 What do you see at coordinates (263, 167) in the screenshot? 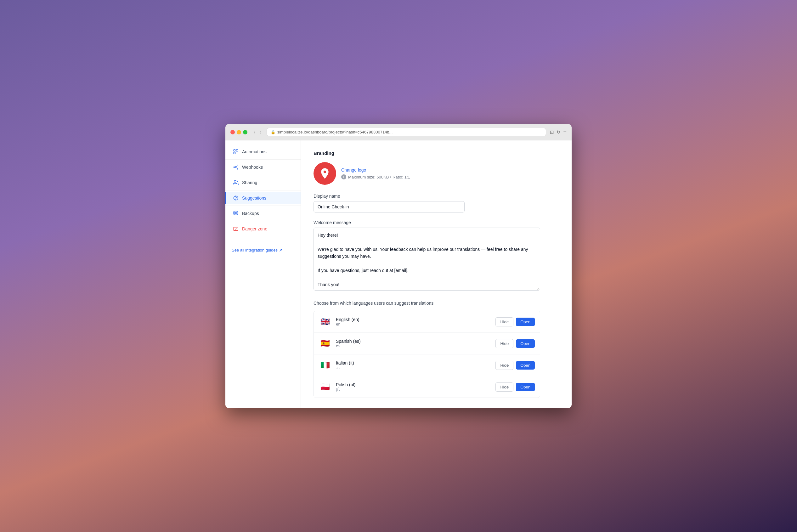
I see `sidebar-item-webhooks: Webhooks` at bounding box center [263, 167].